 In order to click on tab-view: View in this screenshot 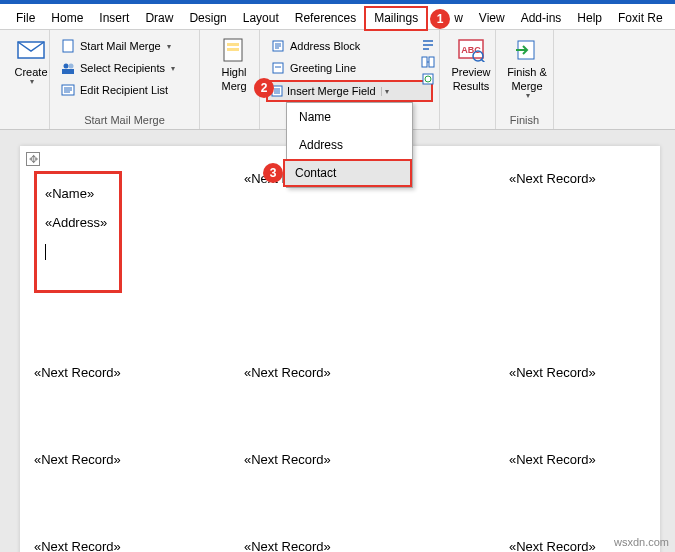, I will do `click(492, 18)`.